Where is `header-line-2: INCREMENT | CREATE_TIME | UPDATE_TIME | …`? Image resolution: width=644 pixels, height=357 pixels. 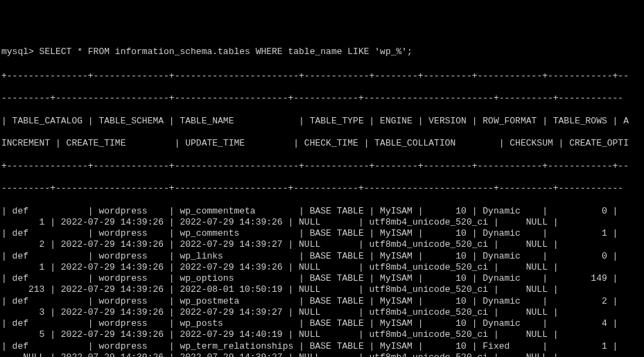
header-line-2: INCREMENT | CREATE_TIME | UPDATE_TIME | … is located at coordinates (322, 143).